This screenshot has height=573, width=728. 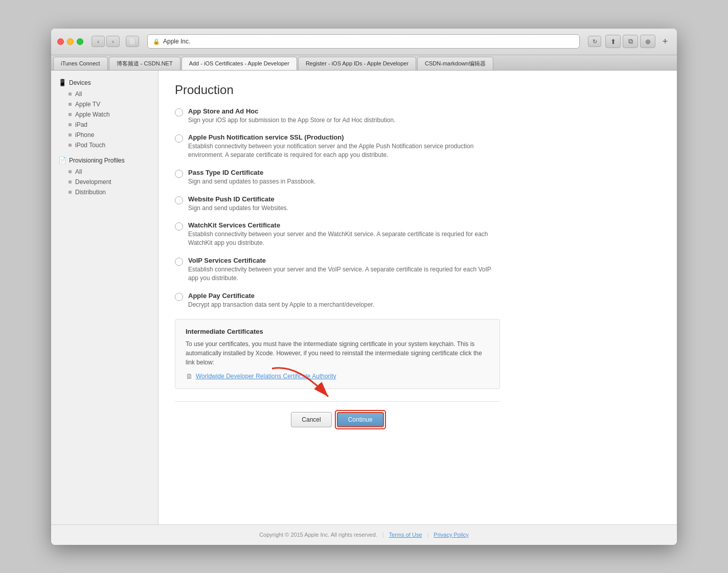 I want to click on cert-option-appstore: App Store and Ad Hoc Sign your iOS app f…, so click(x=337, y=116).